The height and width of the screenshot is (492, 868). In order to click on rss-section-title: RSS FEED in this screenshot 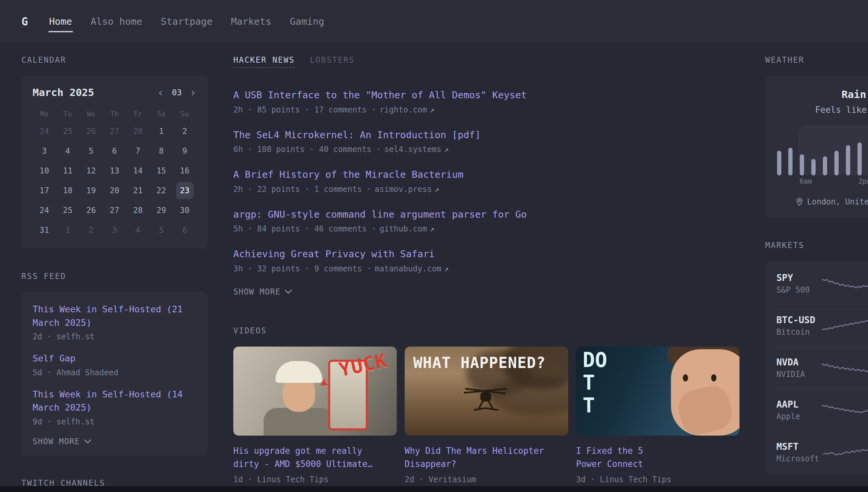, I will do `click(114, 276)`.